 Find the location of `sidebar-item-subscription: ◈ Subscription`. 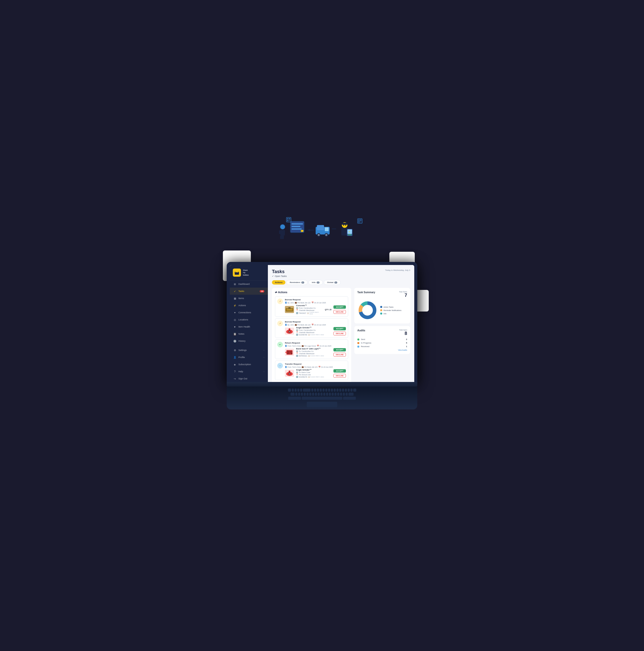

sidebar-item-subscription: ◈ Subscription is located at coordinates (249, 365).